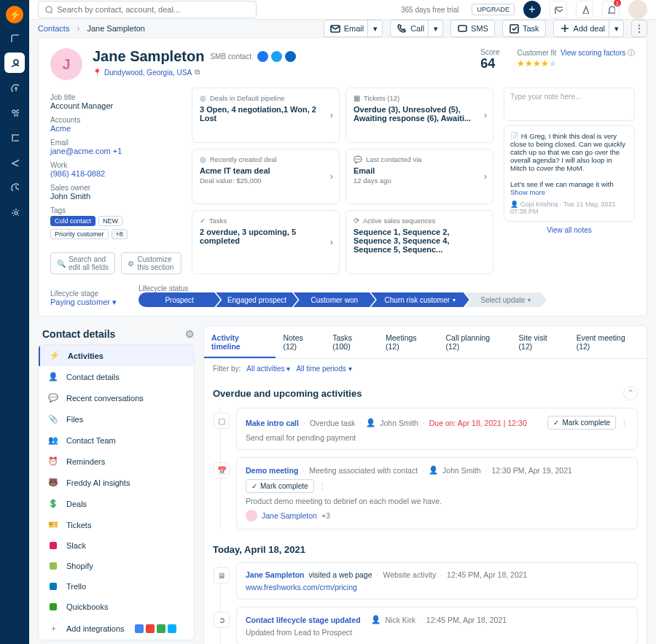 This screenshot has height=644, width=656. I want to click on tag: NEW, so click(111, 221).